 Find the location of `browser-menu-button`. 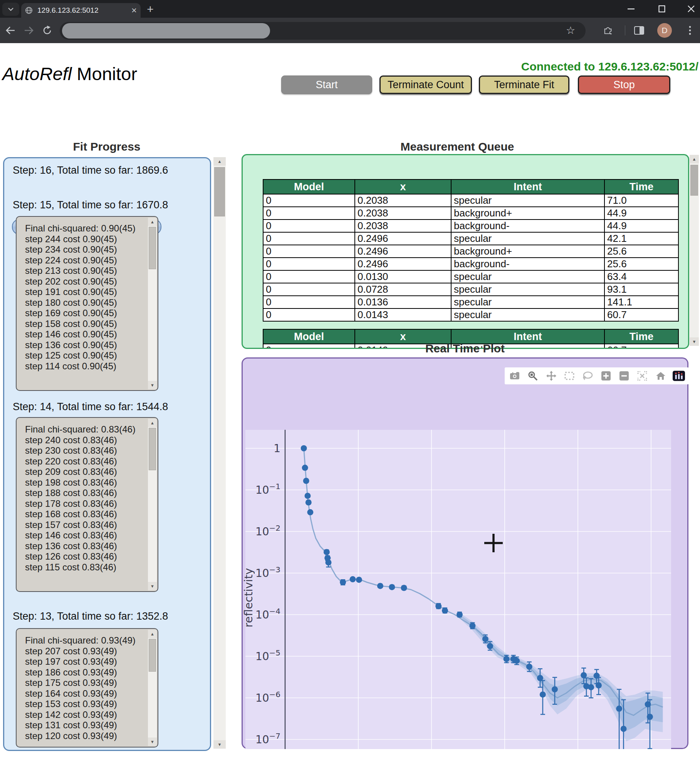

browser-menu-button is located at coordinates (690, 30).